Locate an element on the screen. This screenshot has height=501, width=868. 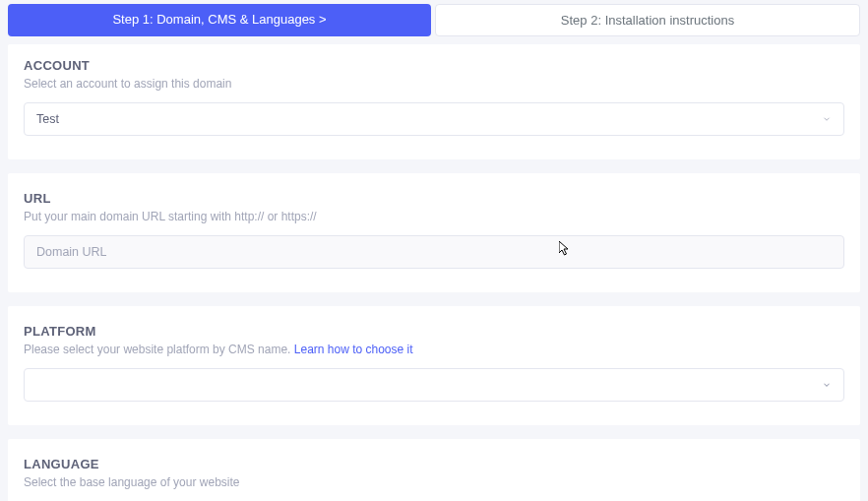
platform-desc: Please select your website platform by C… is located at coordinates (434, 349).